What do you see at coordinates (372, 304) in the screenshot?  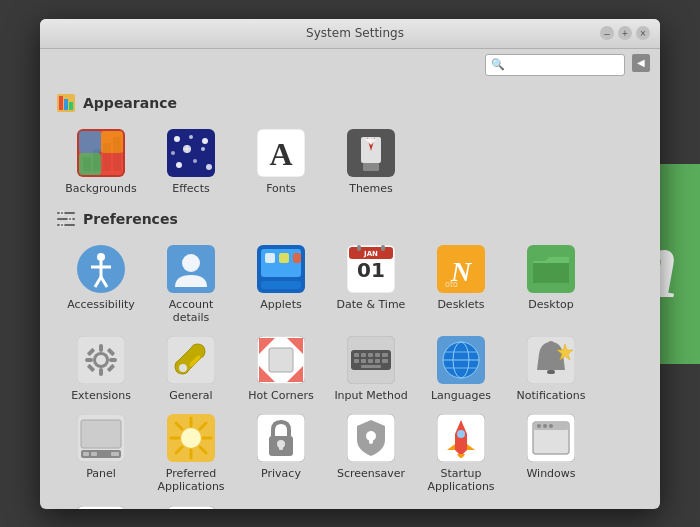 I see `date-time-label: Date & Time` at bounding box center [372, 304].